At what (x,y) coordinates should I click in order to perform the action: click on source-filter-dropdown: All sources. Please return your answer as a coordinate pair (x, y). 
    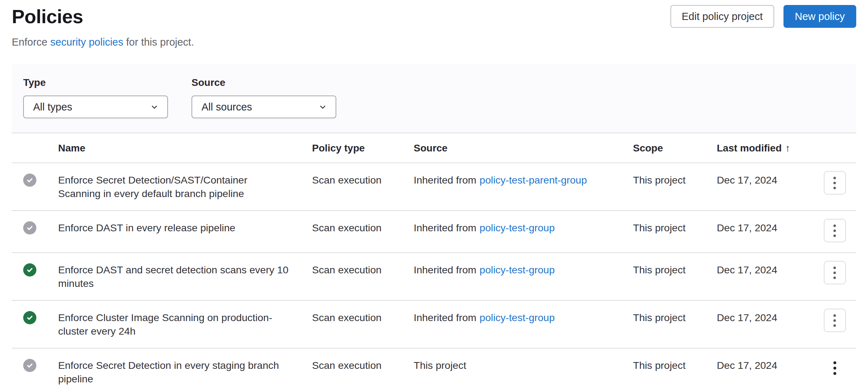
    Looking at the image, I should click on (264, 107).